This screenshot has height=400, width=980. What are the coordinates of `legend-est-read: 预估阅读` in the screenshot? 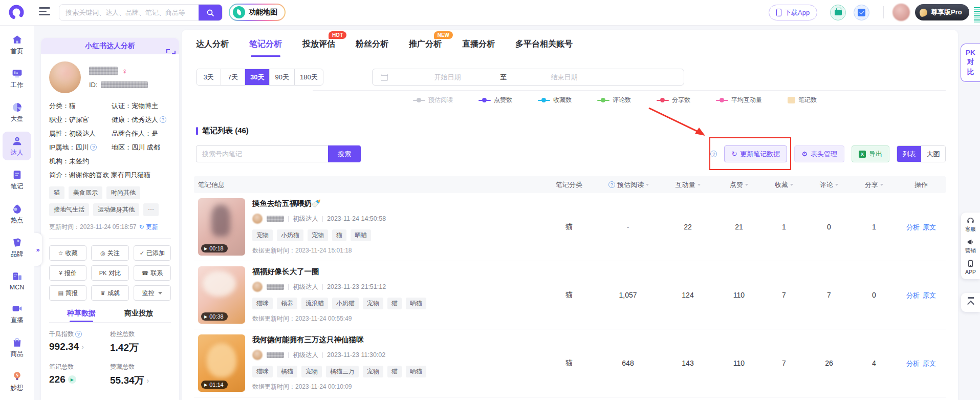 It's located at (433, 100).